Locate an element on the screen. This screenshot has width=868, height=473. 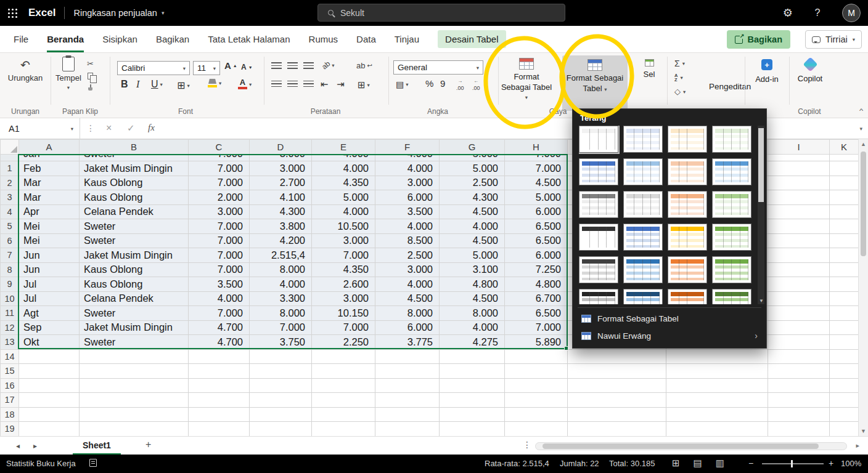
cell: Jul is located at coordinates (49, 299).